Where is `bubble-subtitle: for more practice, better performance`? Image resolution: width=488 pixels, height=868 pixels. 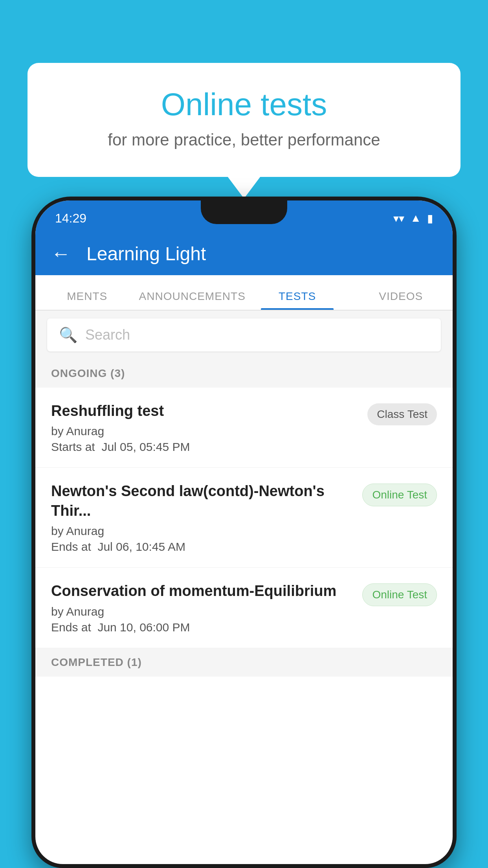
bubble-subtitle: for more practice, better performance is located at coordinates (244, 140).